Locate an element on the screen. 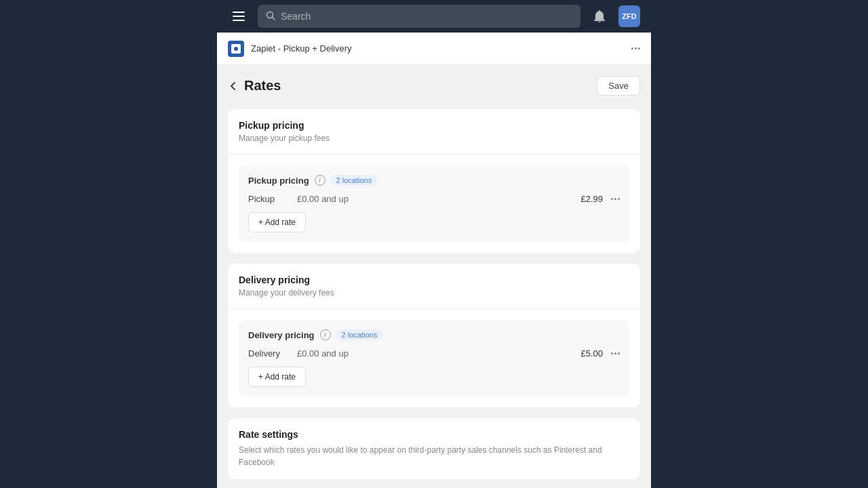 Image resolution: width=868 pixels, height=488 pixels. page-title: Rates is located at coordinates (262, 85).